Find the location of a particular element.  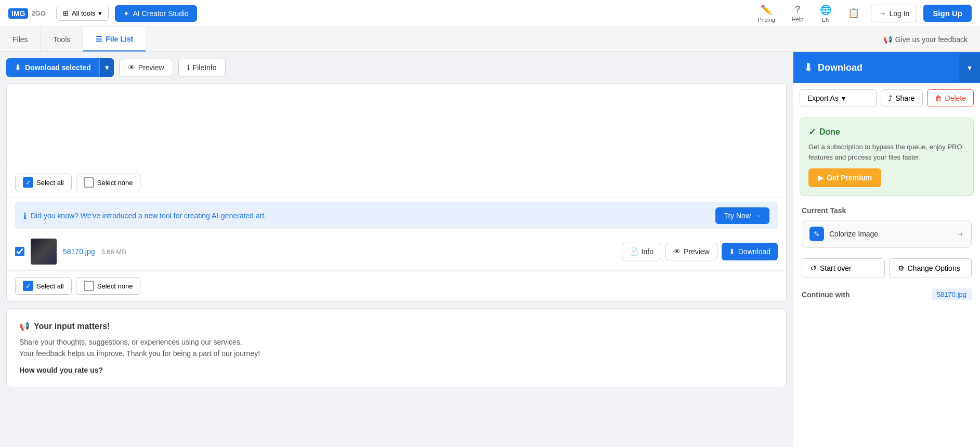

try-now-label: Try Now is located at coordinates (737, 216).